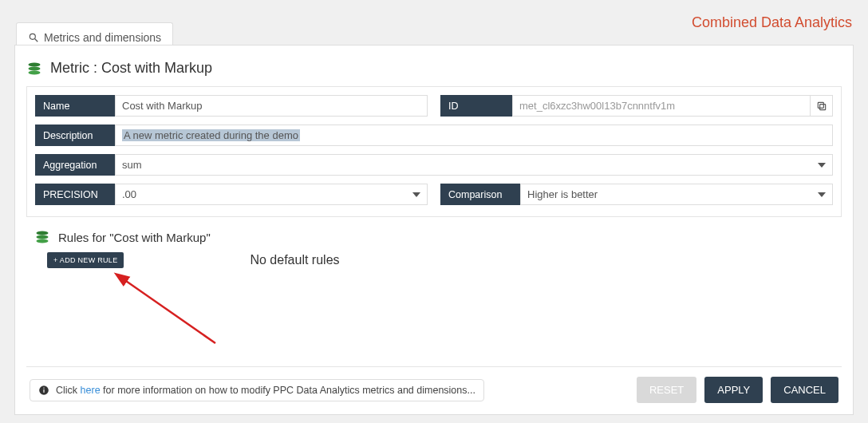 Image resolution: width=868 pixels, height=423 pixels. I want to click on tab-label: Metrics and dimensions, so click(102, 38).